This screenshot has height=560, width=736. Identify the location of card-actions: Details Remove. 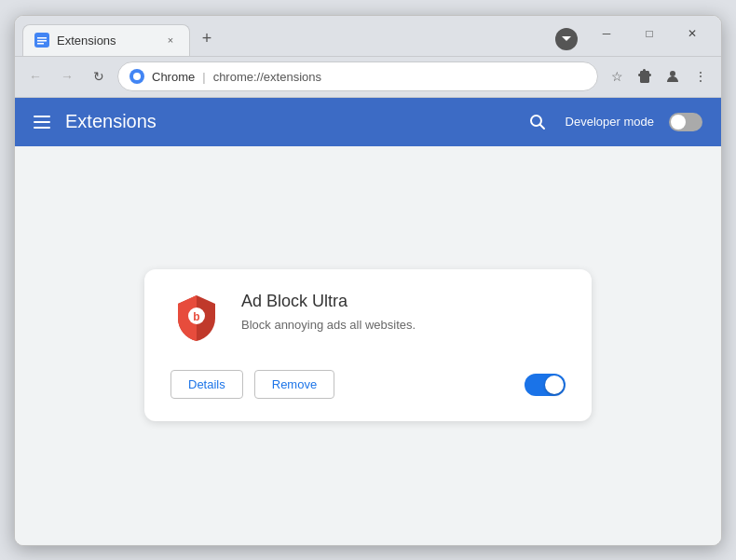
(368, 384).